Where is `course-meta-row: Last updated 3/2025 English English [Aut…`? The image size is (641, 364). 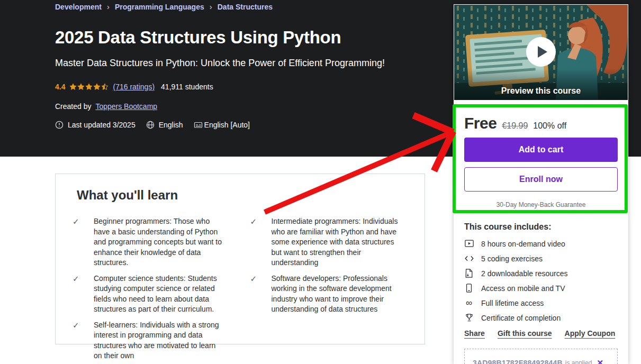 course-meta-row: Last updated 3/2025 English English [Aut… is located at coordinates (152, 125).